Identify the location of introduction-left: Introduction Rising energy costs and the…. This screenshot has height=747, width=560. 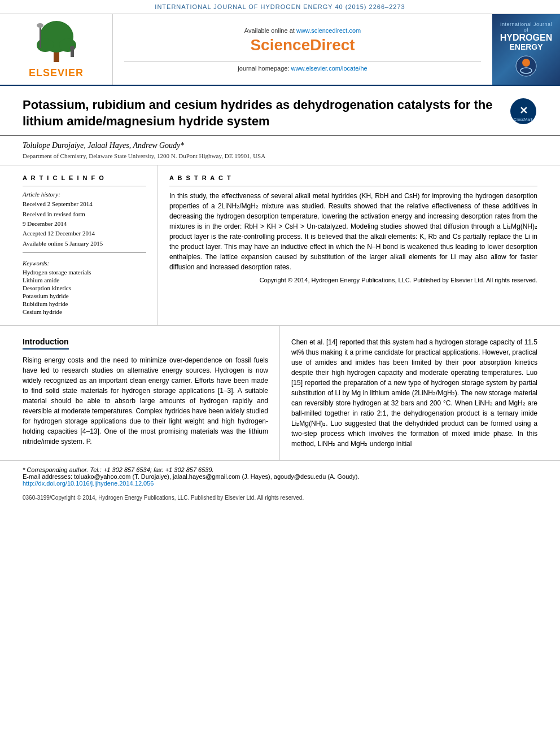
(140, 393).